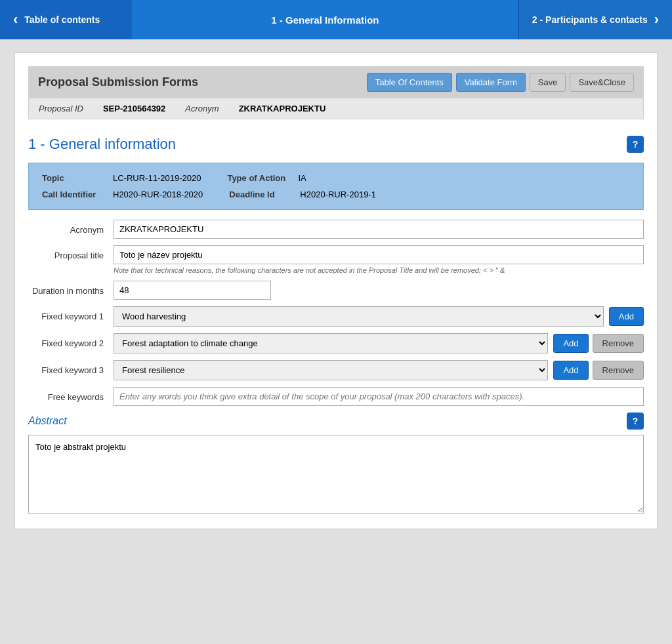 The image size is (672, 644). I want to click on call-cell: Call Identifier H2020-RUR-2018-2020, so click(122, 194).